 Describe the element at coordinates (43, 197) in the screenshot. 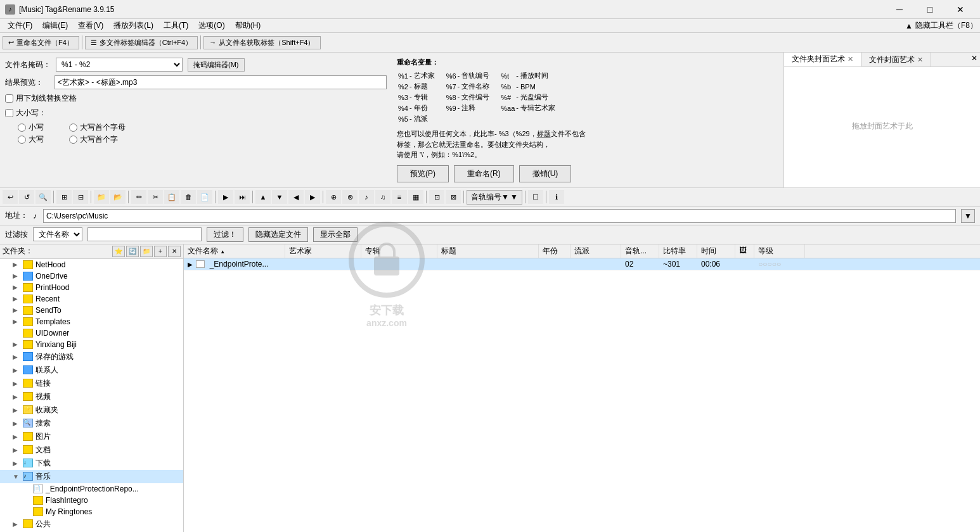

I see `tb-search-btn: 🔍` at that location.